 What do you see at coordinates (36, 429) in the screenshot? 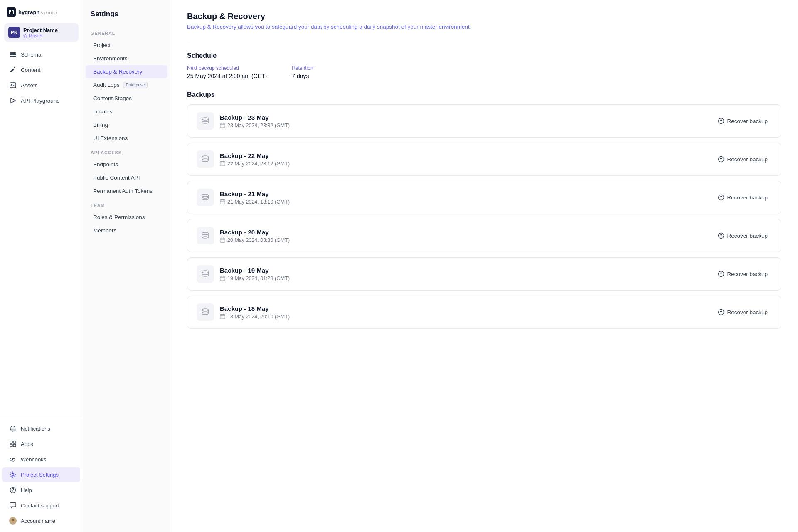
I see `sidebar-item-notifications-label: Notifications` at bounding box center [36, 429].